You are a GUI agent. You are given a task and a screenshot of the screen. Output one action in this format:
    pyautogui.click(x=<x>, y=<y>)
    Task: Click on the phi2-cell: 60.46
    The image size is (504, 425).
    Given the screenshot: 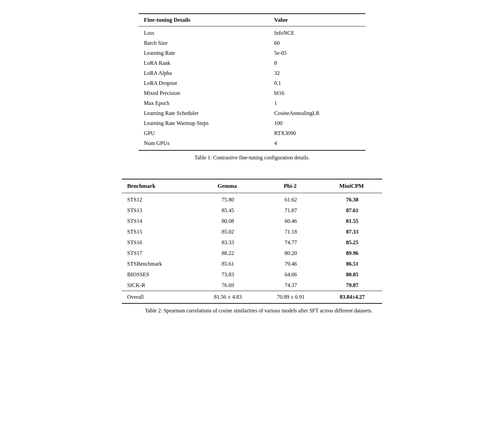 What is the action you would take?
    pyautogui.click(x=291, y=221)
    